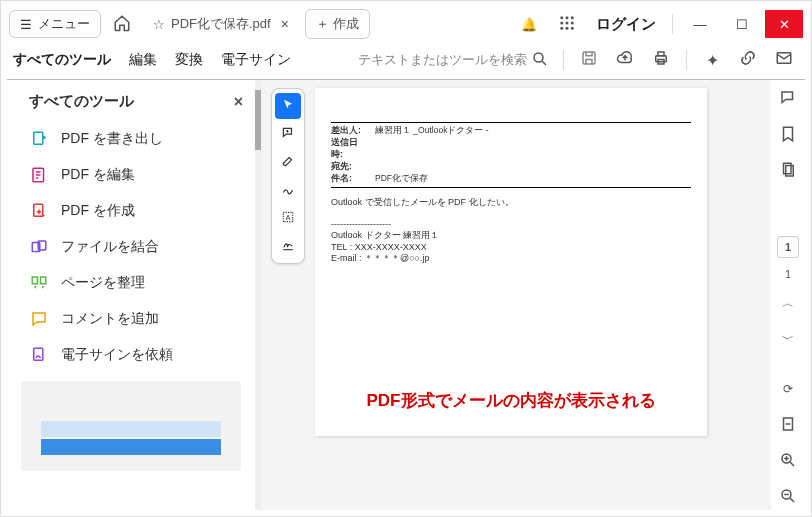  Describe the element at coordinates (288, 216) in the screenshot. I see `svg-text: A` at that location.